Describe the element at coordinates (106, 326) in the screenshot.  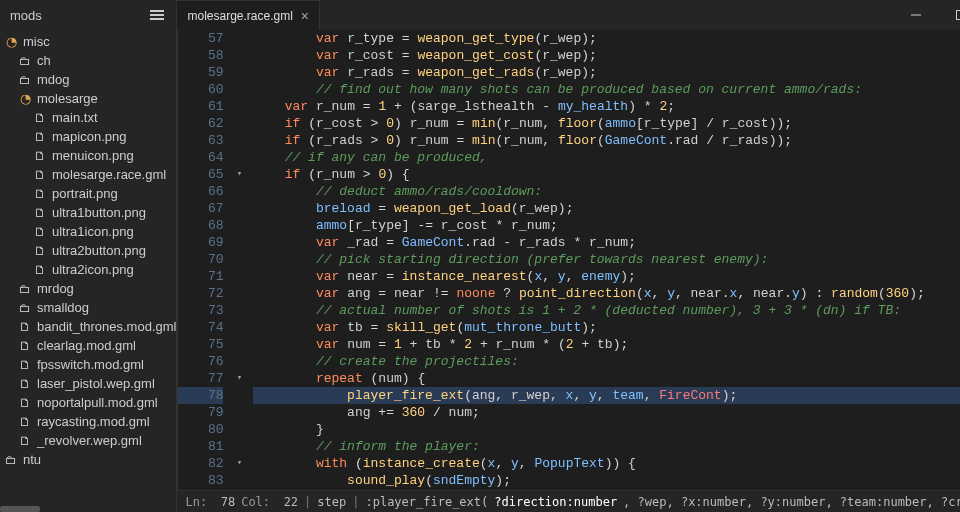
I see `tree-item-label: bandit_thrones.mod.gml` at that location.